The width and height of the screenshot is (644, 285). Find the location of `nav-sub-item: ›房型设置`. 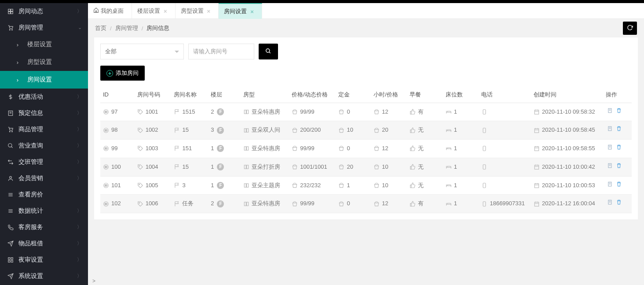

nav-sub-item: ›房型设置 is located at coordinates (44, 62).